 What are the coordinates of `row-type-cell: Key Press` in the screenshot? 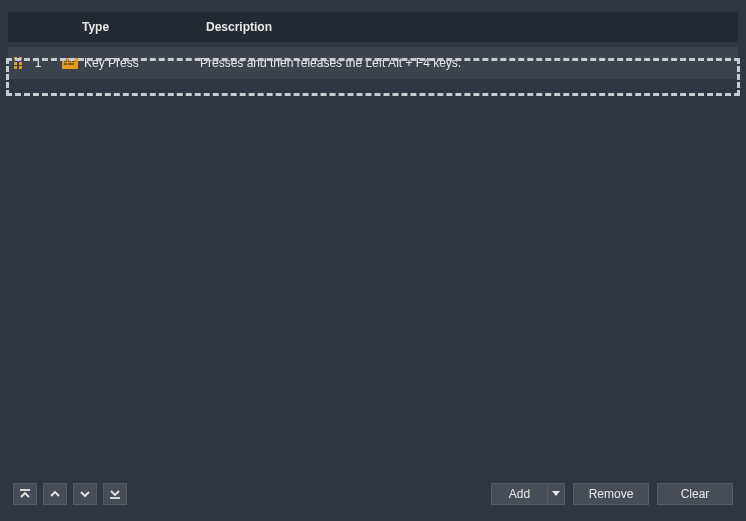 It's located at (124, 63).